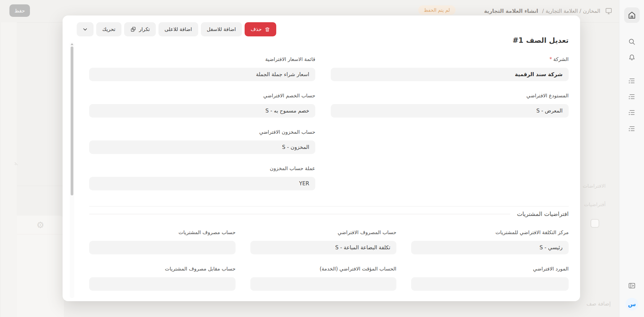 Image resolution: width=644 pixels, height=317 pixels. What do you see at coordinates (490, 269) in the screenshot?
I see `default-supplier-label: المورد الافتراضي` at bounding box center [490, 269].